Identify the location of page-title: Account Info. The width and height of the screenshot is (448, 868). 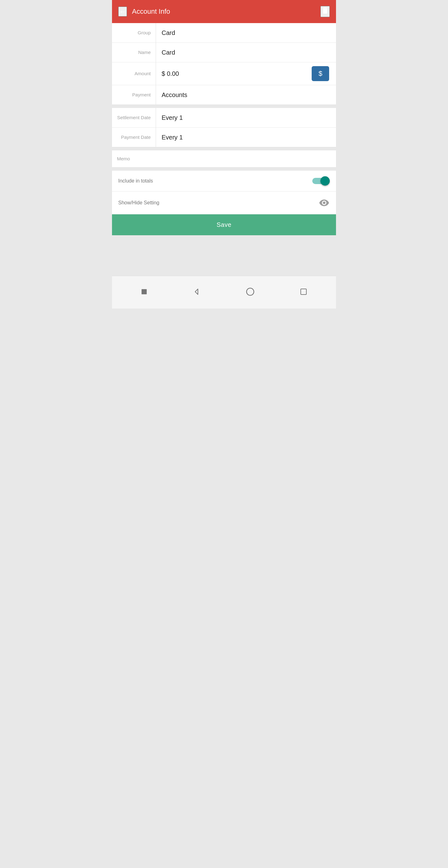
(151, 11).